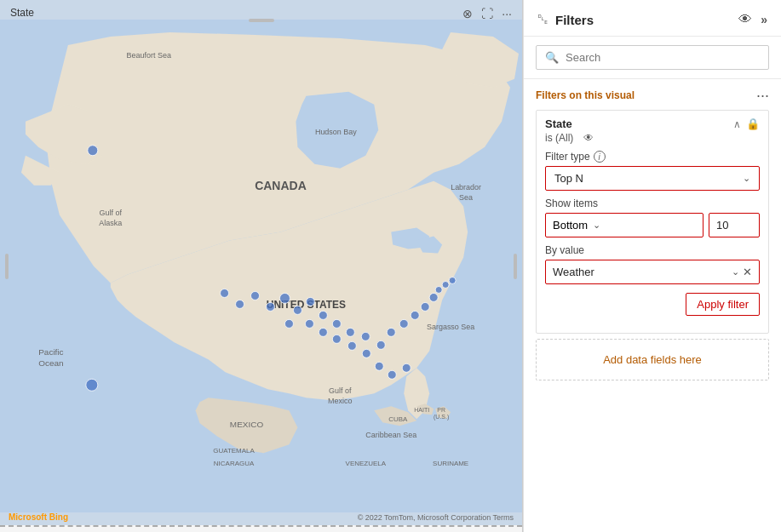 This screenshot has width=781, height=532. What do you see at coordinates (736, 272) in the screenshot?
I see `by-value-chevron-icon: ⌄` at bounding box center [736, 272].